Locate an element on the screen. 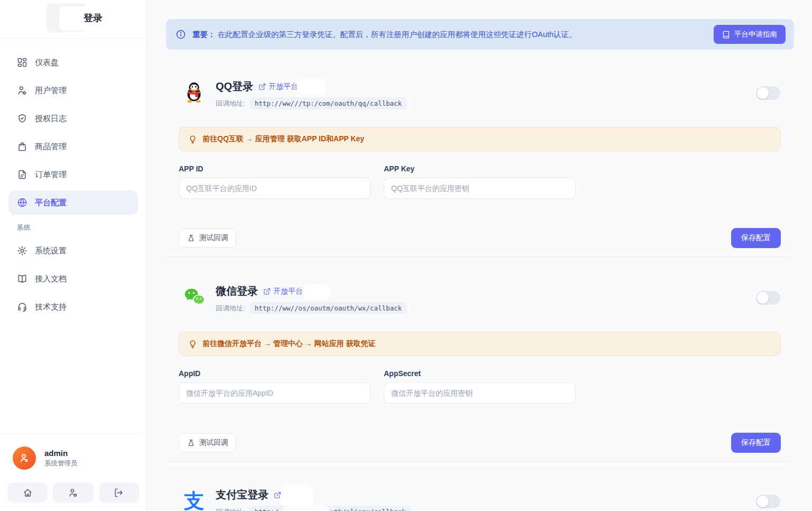 This screenshot has height=511, width=812. wechat-enabled-toggle is located at coordinates (768, 298).